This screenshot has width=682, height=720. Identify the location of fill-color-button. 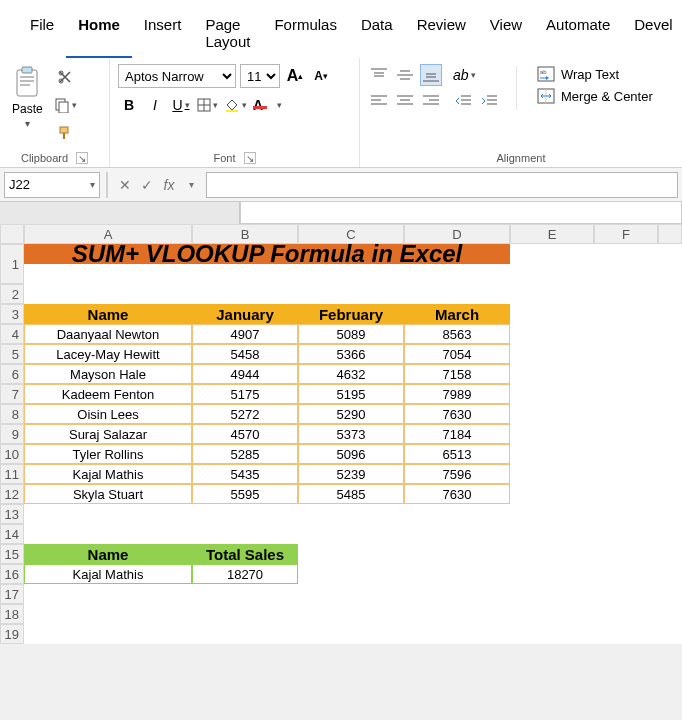
(236, 105).